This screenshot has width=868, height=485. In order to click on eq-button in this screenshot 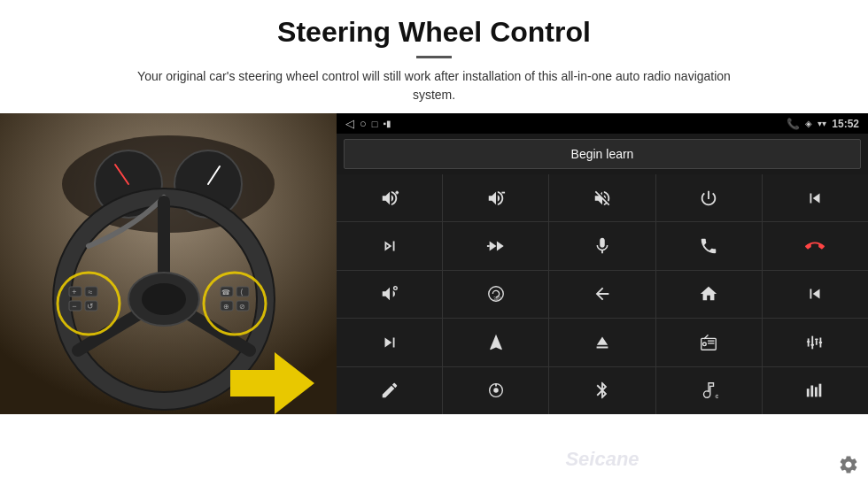, I will do `click(815, 342)`.